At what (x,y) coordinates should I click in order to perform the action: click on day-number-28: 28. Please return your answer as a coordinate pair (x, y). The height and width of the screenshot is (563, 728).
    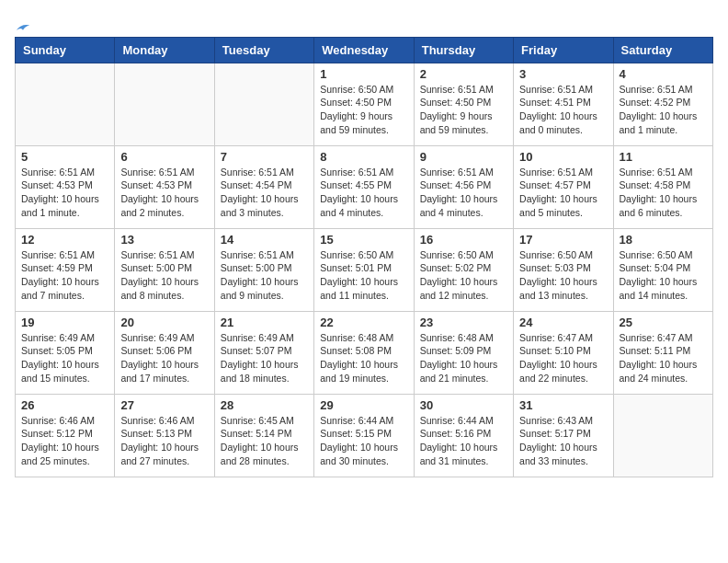
    Looking at the image, I should click on (265, 405).